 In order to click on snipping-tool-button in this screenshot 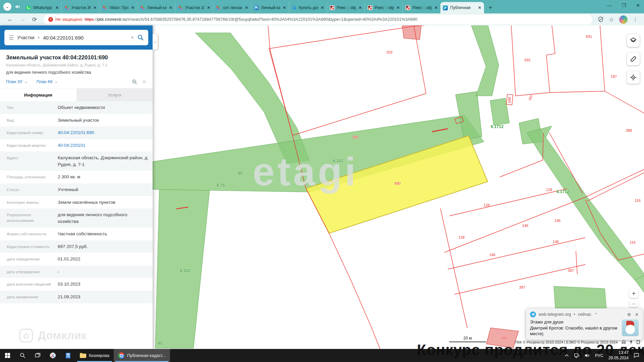, I will do `click(53, 355)`.